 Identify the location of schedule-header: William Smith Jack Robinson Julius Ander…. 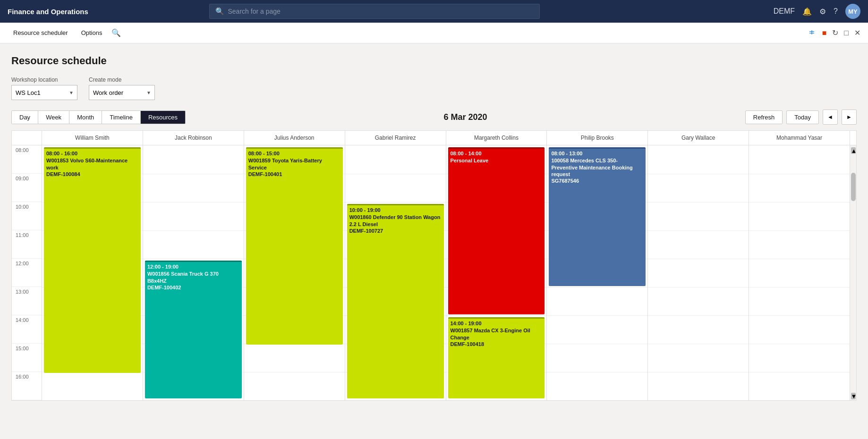
(434, 138).